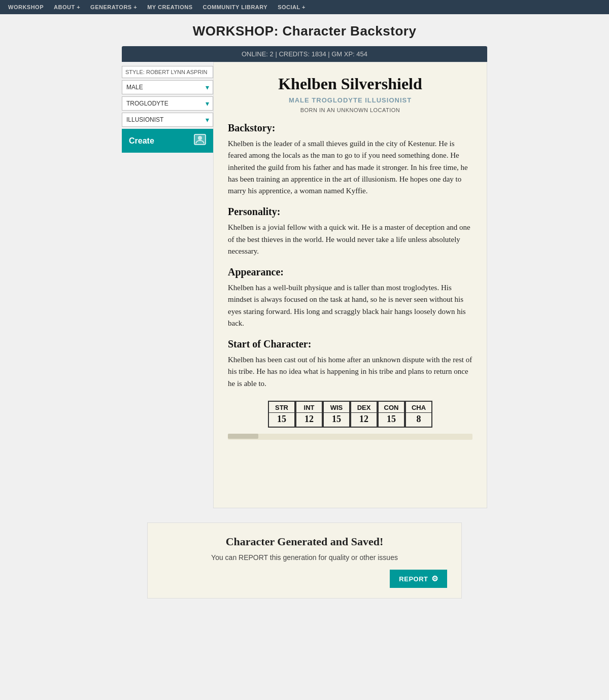 The height and width of the screenshot is (700, 609). I want to click on appearance-heading: Appearance:, so click(350, 272).